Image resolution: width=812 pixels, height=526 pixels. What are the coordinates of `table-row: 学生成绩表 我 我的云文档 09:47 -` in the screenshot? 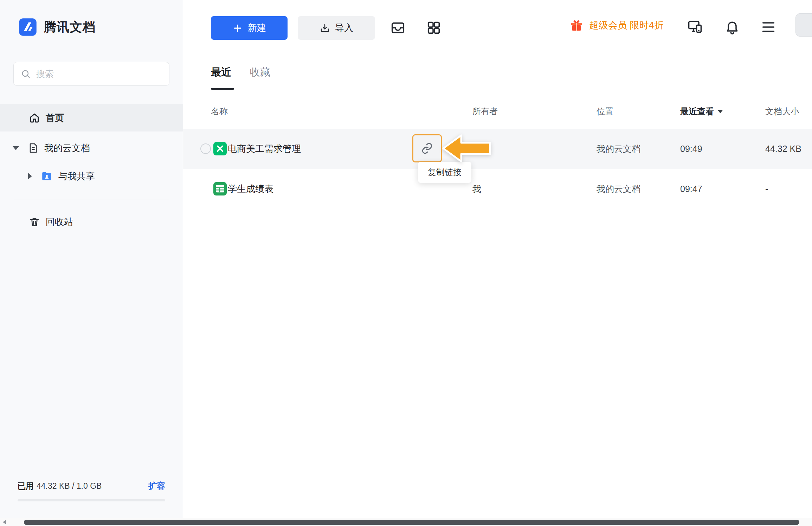 It's located at (498, 189).